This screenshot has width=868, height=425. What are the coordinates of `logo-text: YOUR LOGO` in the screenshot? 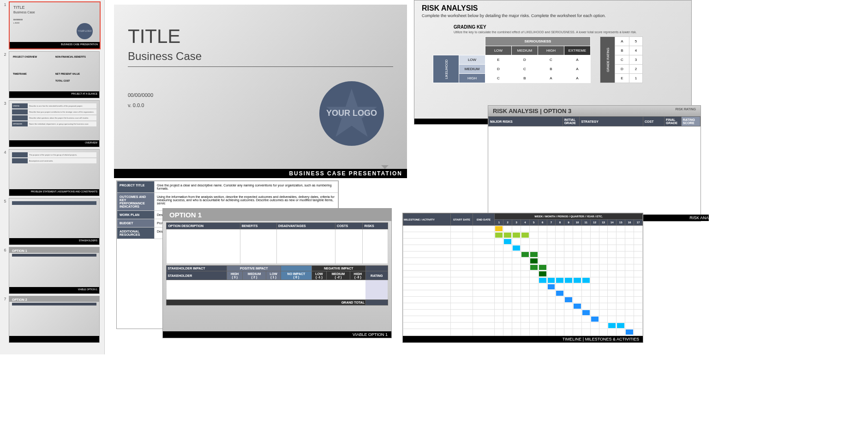 It's located at (352, 114).